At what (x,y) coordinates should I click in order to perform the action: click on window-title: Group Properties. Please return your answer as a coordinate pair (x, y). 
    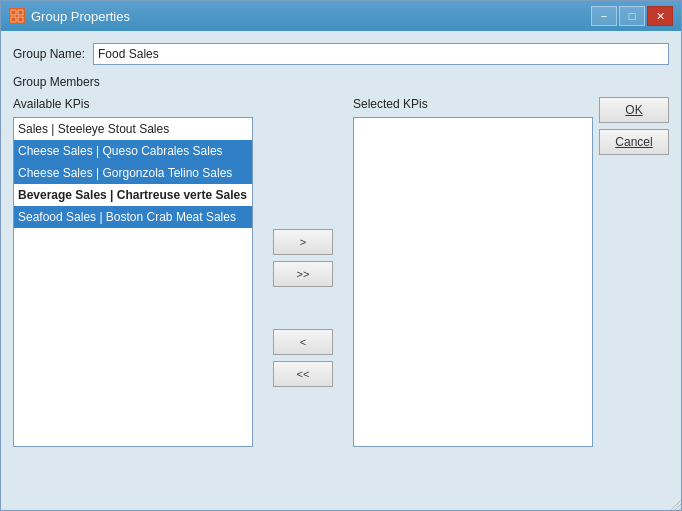
    Looking at the image, I should click on (80, 16).